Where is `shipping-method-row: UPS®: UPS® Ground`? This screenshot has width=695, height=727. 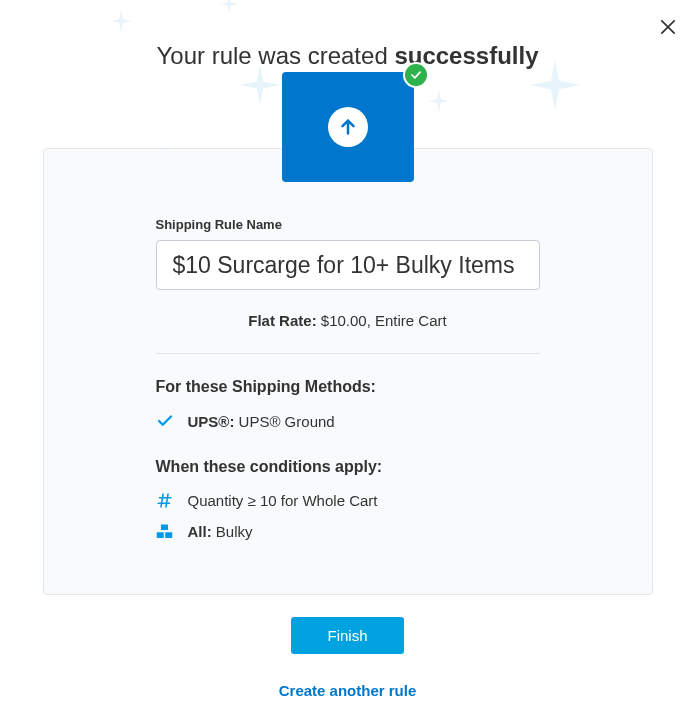
shipping-method-row: UPS®: UPS® Ground is located at coordinates (348, 421).